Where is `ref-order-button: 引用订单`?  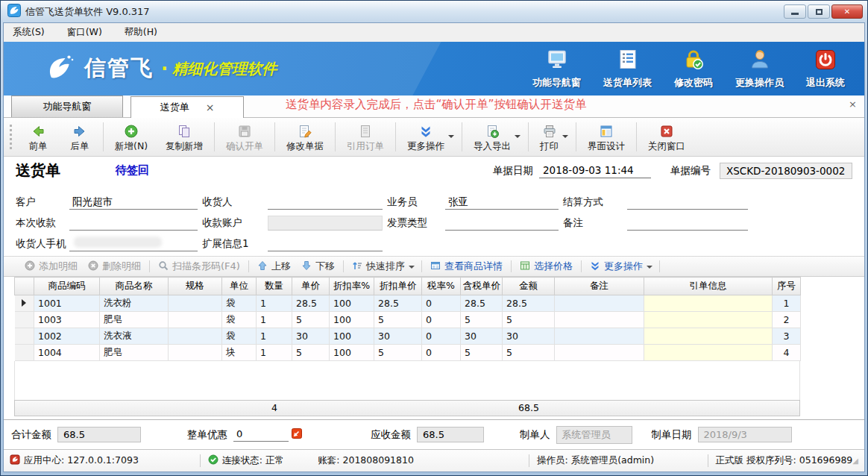
ref-order-button: 引用订单 is located at coordinates (365, 137).